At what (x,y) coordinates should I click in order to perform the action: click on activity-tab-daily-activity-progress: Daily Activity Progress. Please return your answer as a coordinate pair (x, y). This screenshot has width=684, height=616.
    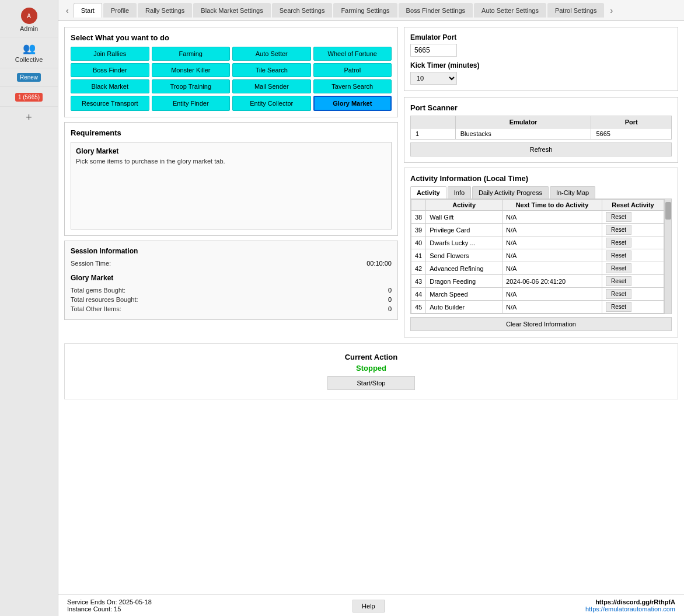
    Looking at the image, I should click on (510, 193).